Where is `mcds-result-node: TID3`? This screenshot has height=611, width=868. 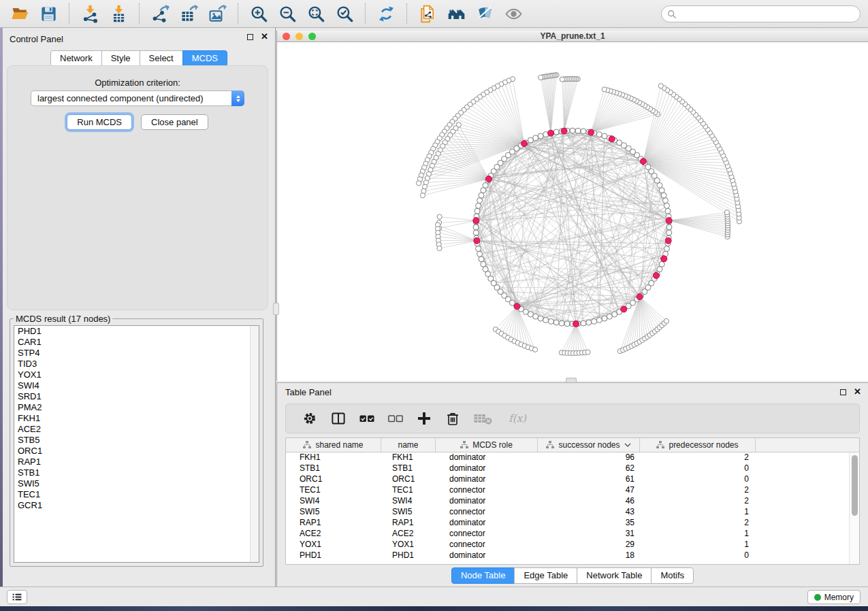
mcds-result-node: TID3 is located at coordinates (136, 364).